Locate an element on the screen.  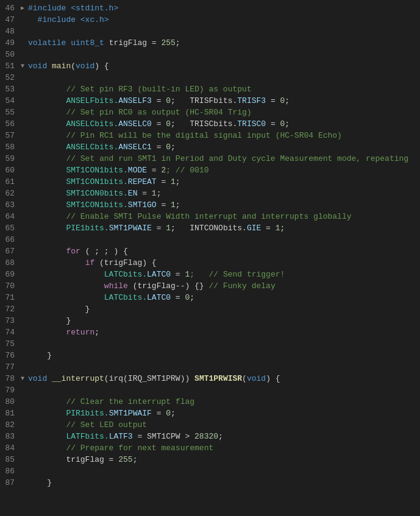
line-number: 68 is located at coordinates (9, 263).